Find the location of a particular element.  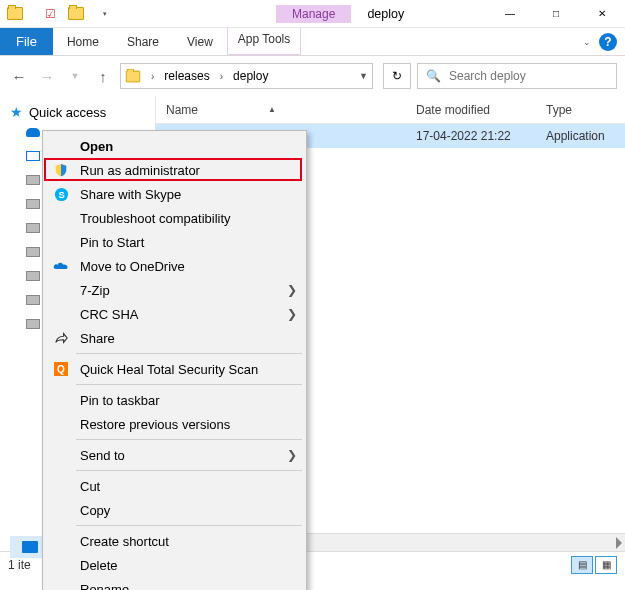

ribbon-expand-icon: ⌄ is located at coordinates (587, 42).